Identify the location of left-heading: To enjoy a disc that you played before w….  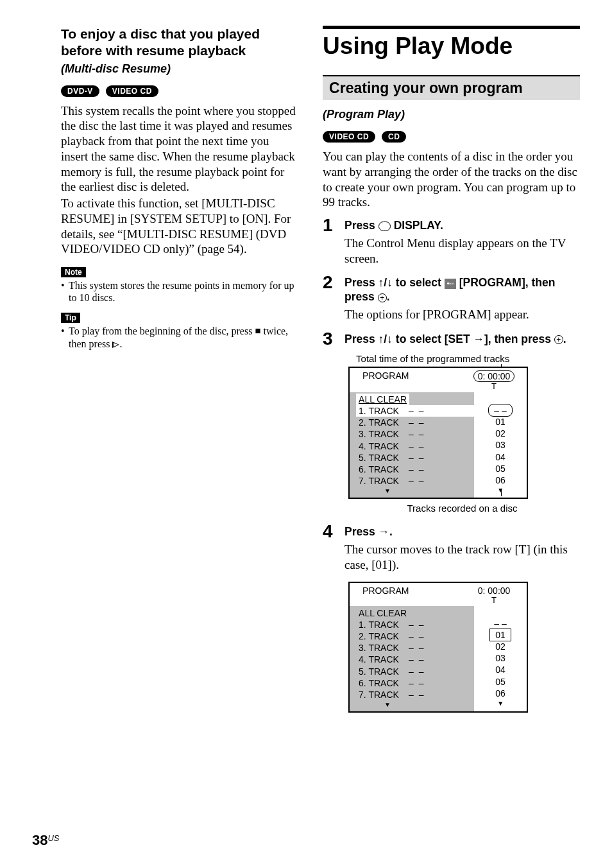
(180, 42).